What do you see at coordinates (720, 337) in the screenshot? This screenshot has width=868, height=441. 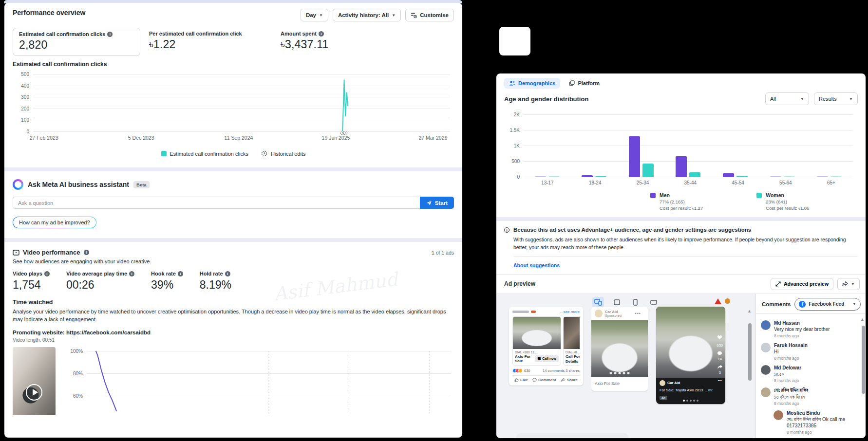 I see `like-icon` at bounding box center [720, 337].